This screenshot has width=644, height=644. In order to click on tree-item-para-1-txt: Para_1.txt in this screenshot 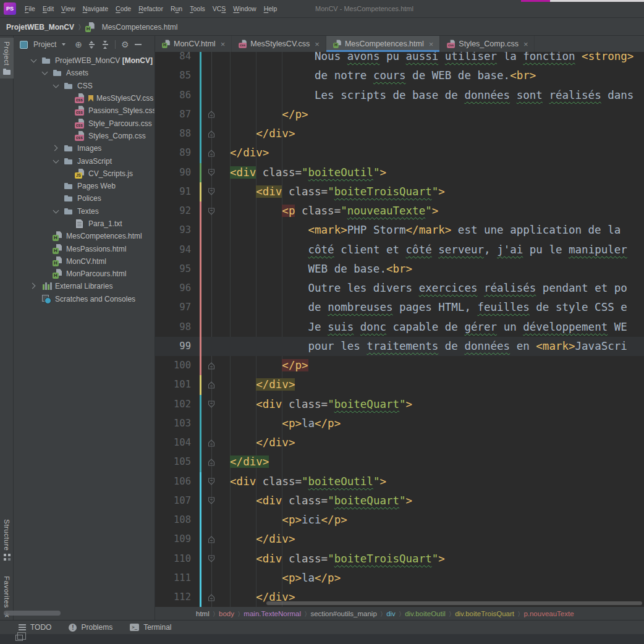, I will do `click(84, 224)`.